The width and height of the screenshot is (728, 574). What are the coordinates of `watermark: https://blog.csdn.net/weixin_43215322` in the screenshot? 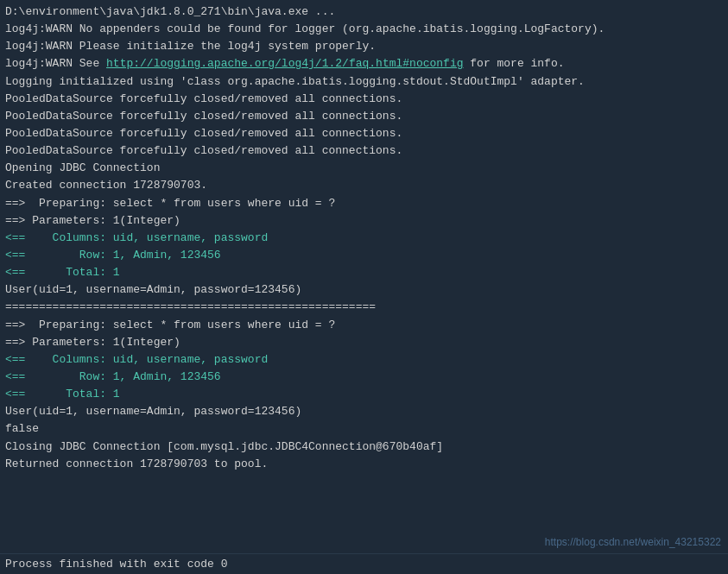 It's located at (633, 542).